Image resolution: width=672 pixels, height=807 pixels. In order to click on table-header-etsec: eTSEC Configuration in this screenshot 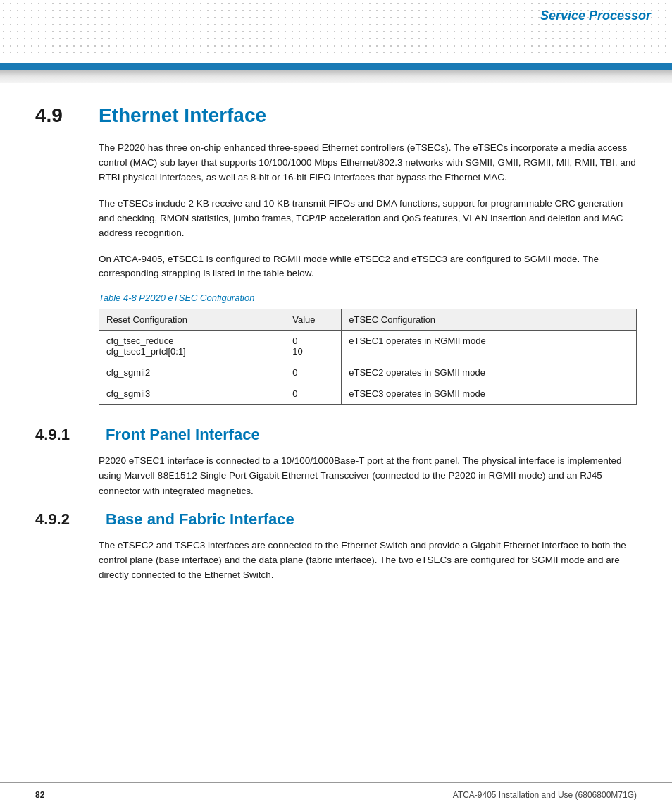, I will do `click(489, 320)`.